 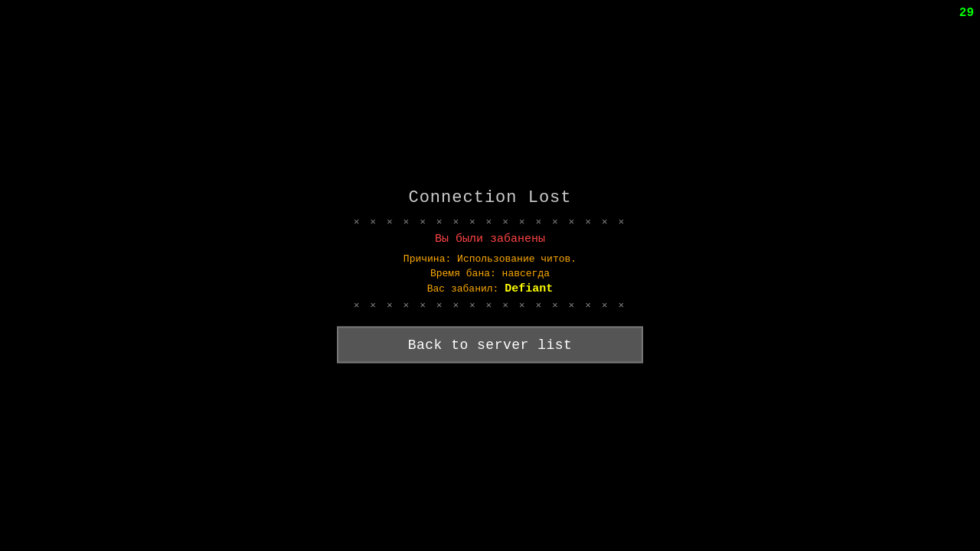 What do you see at coordinates (490, 345) in the screenshot?
I see `back-to-server-list-button: Back to server list` at bounding box center [490, 345].